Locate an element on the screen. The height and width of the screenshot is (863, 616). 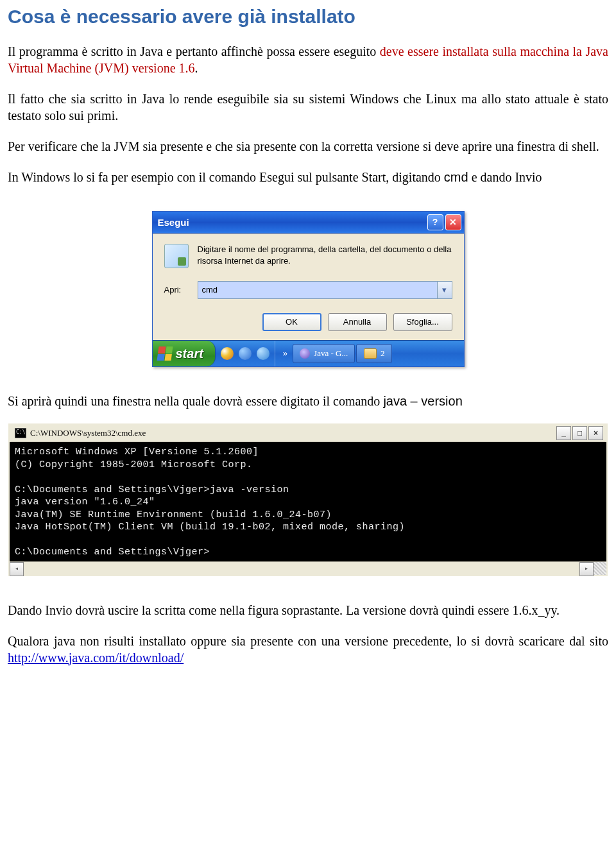
help-icon: ? is located at coordinates (435, 222).